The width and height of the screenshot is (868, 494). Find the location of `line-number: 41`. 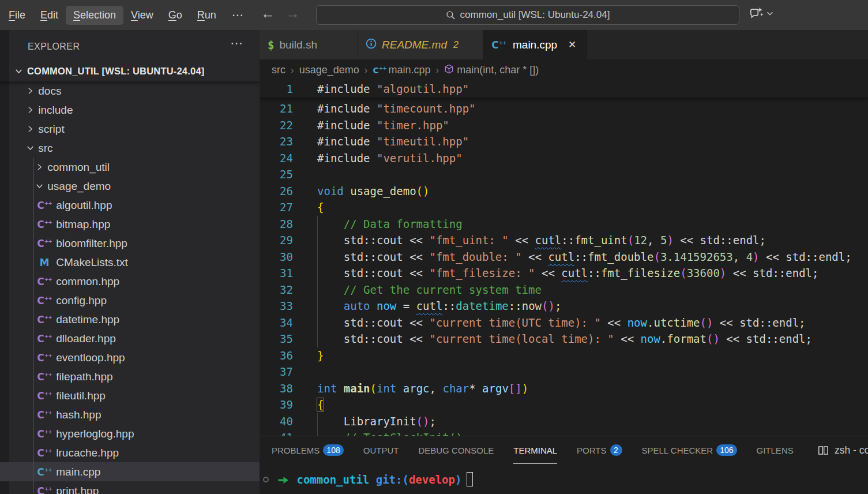

line-number: 41 is located at coordinates (276, 433).